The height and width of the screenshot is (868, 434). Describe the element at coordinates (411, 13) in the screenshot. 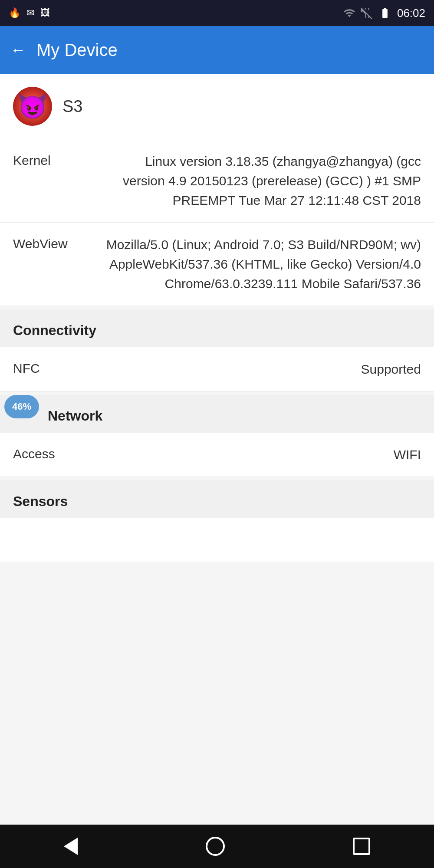

I see `clock: 06:02` at that location.